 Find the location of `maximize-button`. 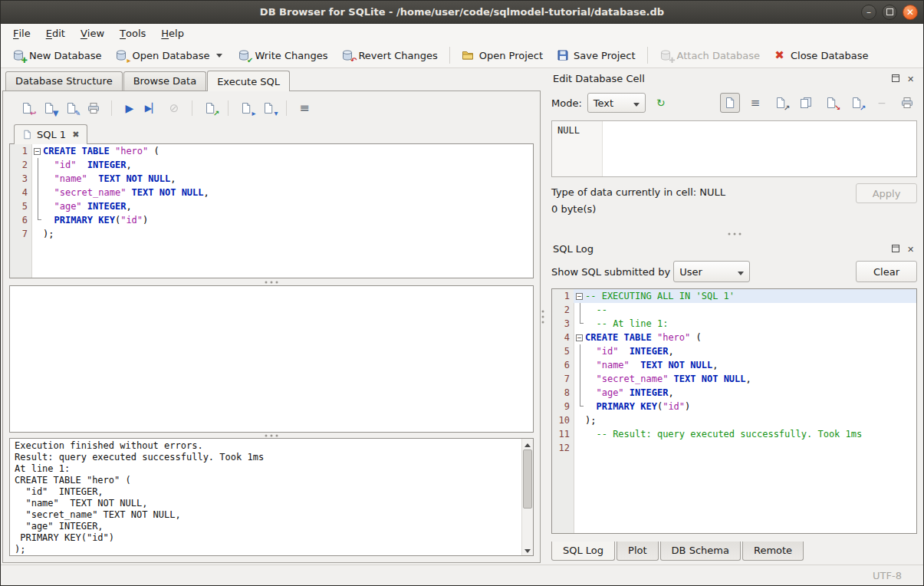

maximize-button is located at coordinates (889, 12).